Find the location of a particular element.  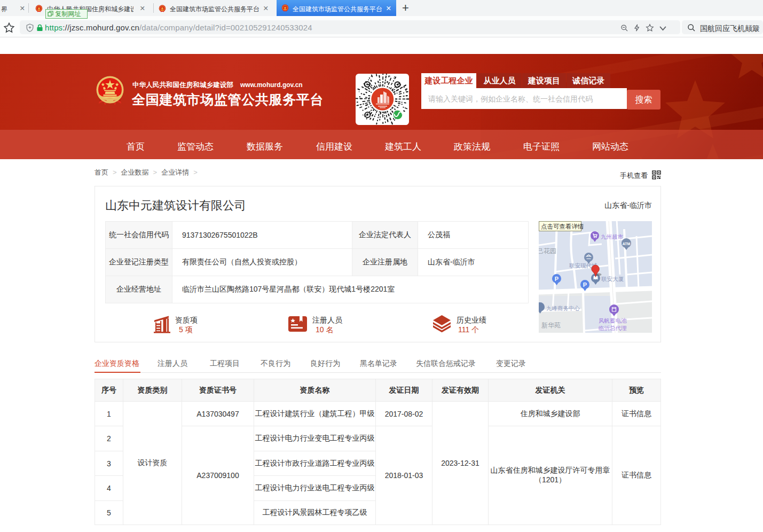

svg-text: 己花园 is located at coordinates (548, 251).